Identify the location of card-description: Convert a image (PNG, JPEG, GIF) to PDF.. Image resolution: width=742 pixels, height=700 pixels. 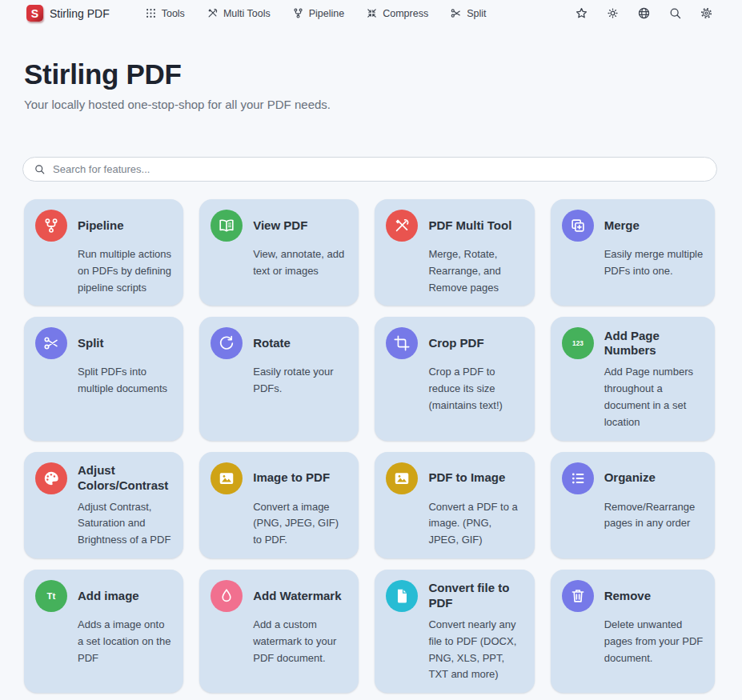
(300, 524).